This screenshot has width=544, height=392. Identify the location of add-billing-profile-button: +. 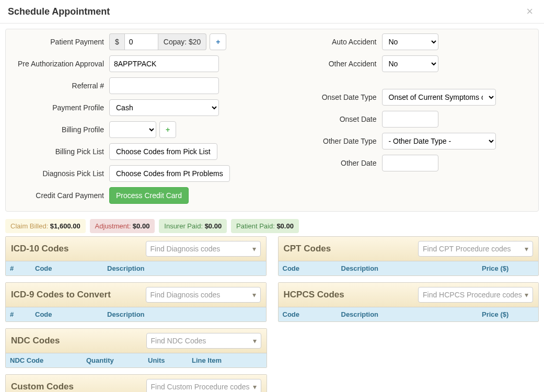
(168, 130).